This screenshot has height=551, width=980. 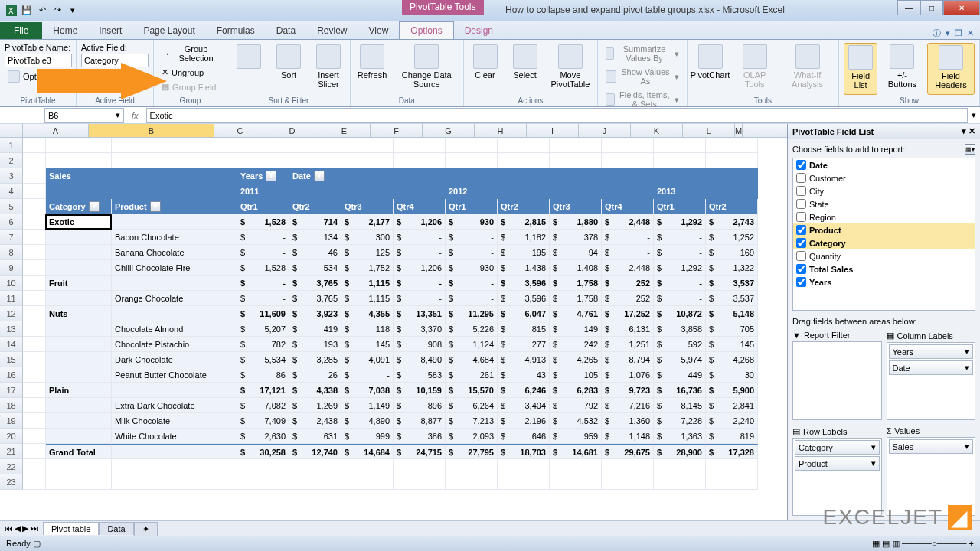 I want to click on cell: $5,207, so click(x=263, y=329).